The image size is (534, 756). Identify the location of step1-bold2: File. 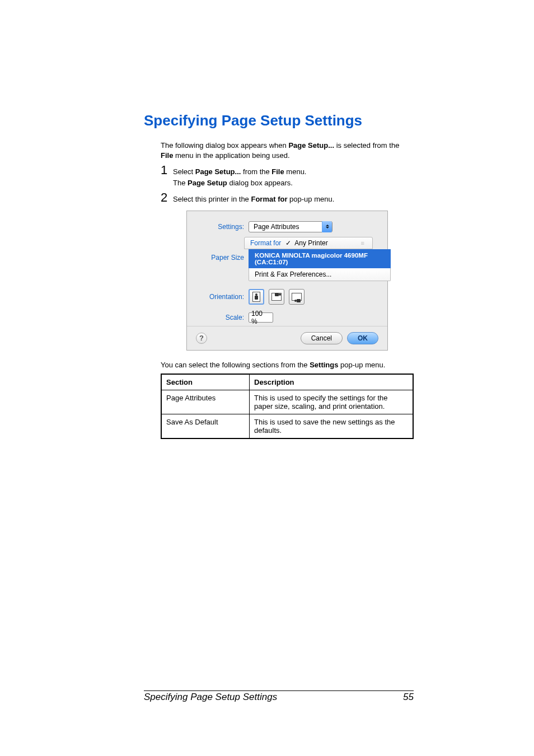
(278, 171).